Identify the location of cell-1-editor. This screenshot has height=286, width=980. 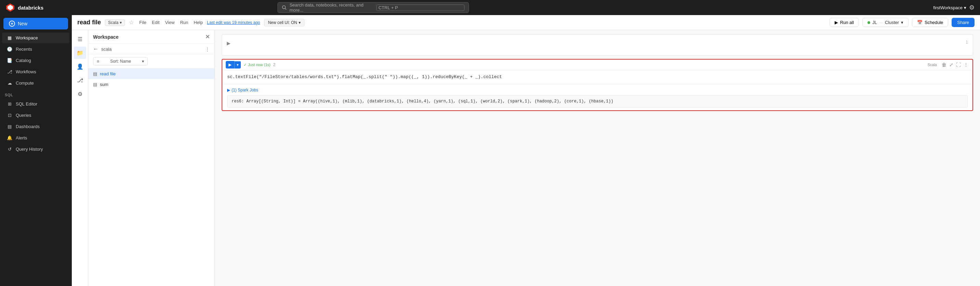
(596, 45).